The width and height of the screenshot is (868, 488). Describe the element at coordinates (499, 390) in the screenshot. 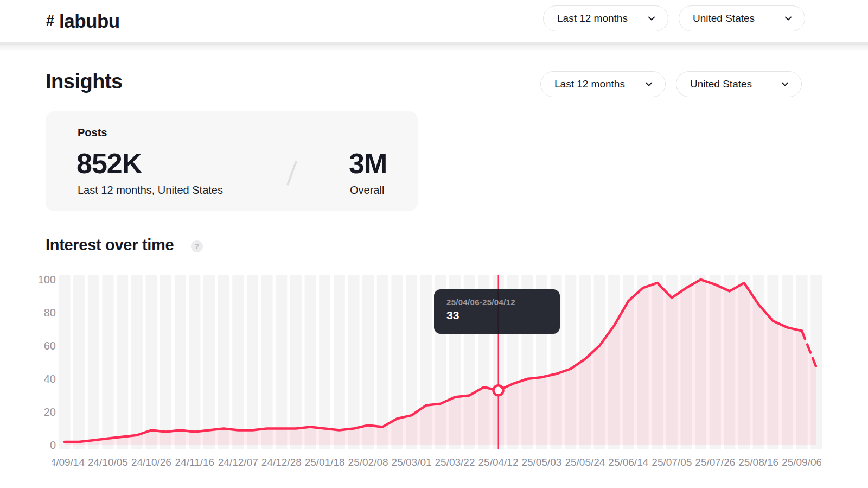

I see `chart-marker-dot` at that location.